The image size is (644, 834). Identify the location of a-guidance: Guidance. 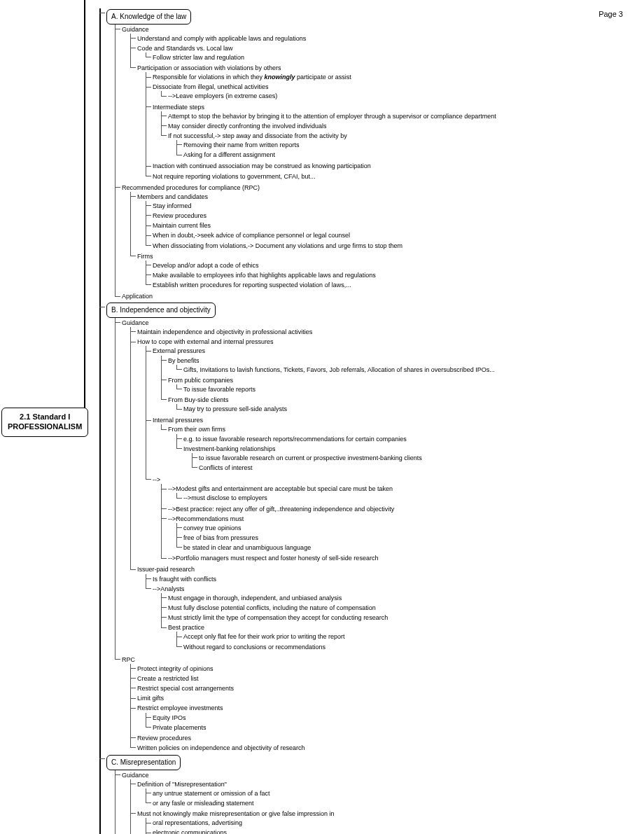
(136, 29).